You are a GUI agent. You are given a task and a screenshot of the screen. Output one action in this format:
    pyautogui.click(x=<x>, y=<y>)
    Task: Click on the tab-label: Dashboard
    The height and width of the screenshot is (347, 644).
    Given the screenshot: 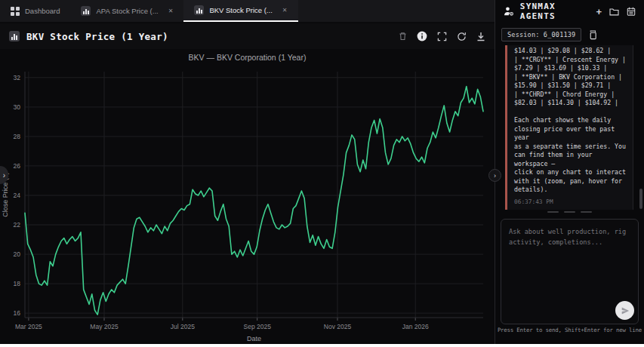 What is the action you would take?
    pyautogui.click(x=42, y=11)
    